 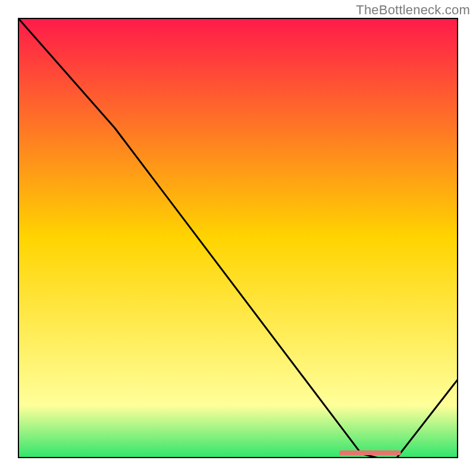 What do you see at coordinates (370, 453) in the screenshot?
I see `optimal-range-marker` at bounding box center [370, 453].